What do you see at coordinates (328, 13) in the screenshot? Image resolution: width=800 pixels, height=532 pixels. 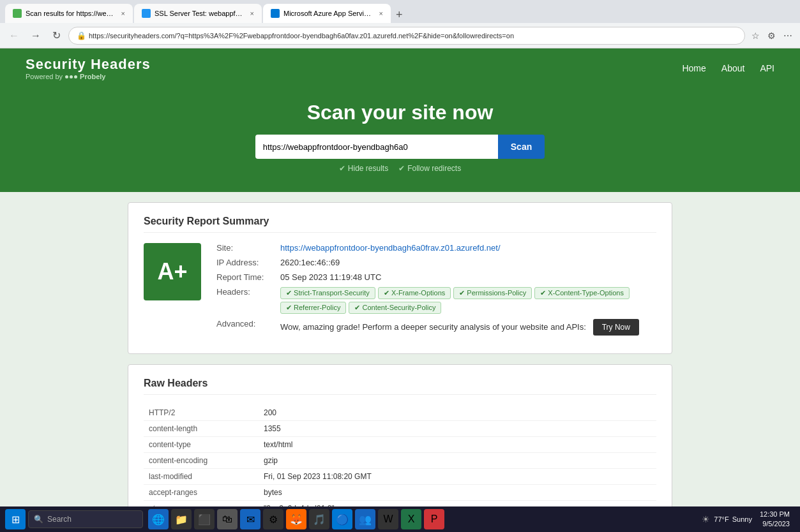 I see `tab-label-3: Microsoft Azure App Service -...` at bounding box center [328, 13].